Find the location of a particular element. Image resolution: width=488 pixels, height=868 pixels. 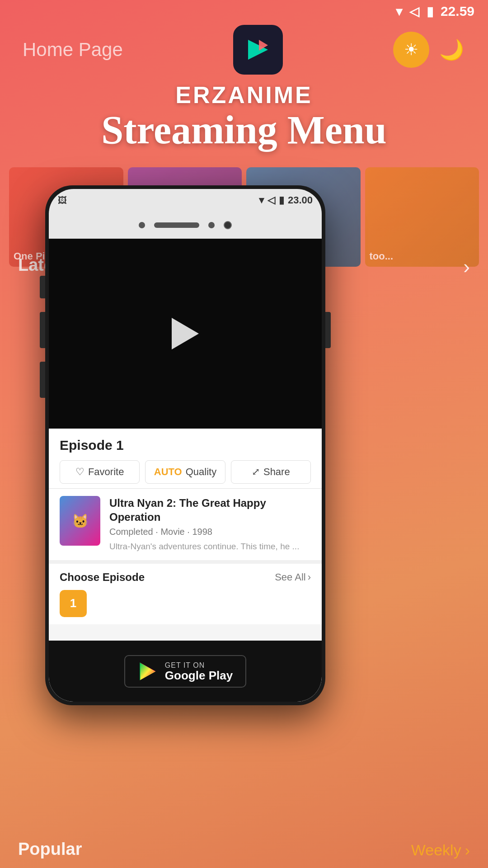

see-all-arrow: › is located at coordinates (309, 577).